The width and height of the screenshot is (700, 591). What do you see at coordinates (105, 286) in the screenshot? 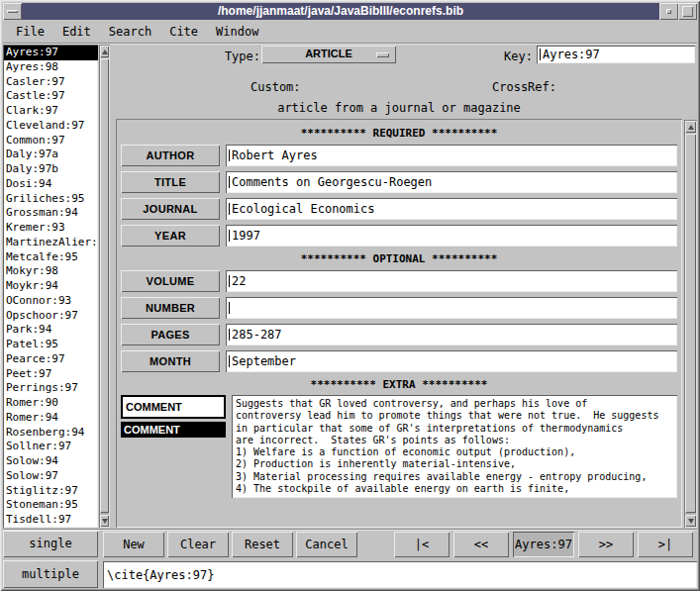
I see `list-scrollbar` at bounding box center [105, 286].